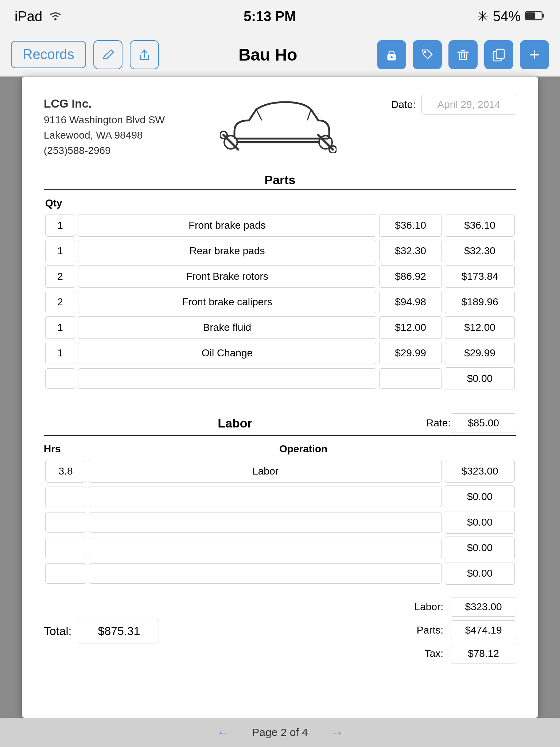 This screenshot has height=747, width=560. Describe the element at coordinates (483, 423) in the screenshot. I see `rate-value: $85.00` at that location.